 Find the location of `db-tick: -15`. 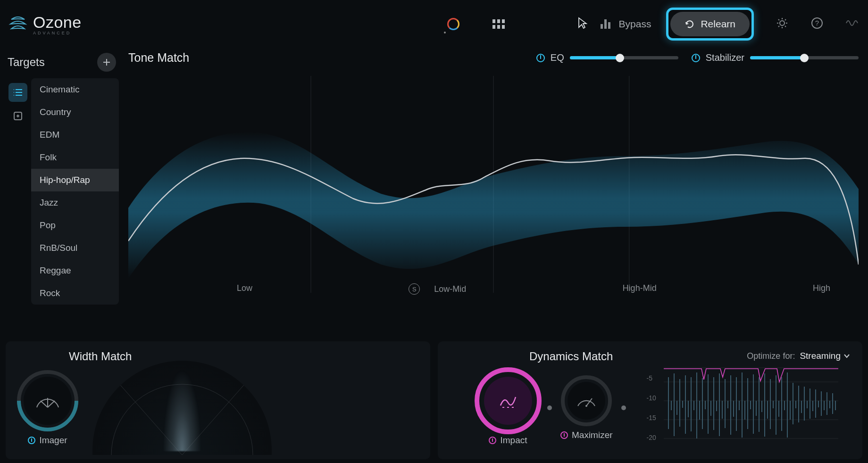

db-tick: -15 is located at coordinates (651, 418).